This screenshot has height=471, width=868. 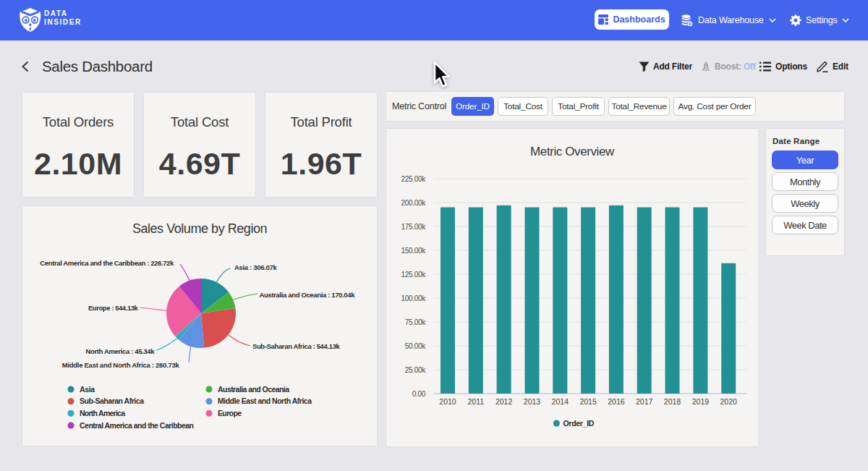 What do you see at coordinates (416, 370) in the screenshot?
I see `svg-text: 25.00k` at bounding box center [416, 370].